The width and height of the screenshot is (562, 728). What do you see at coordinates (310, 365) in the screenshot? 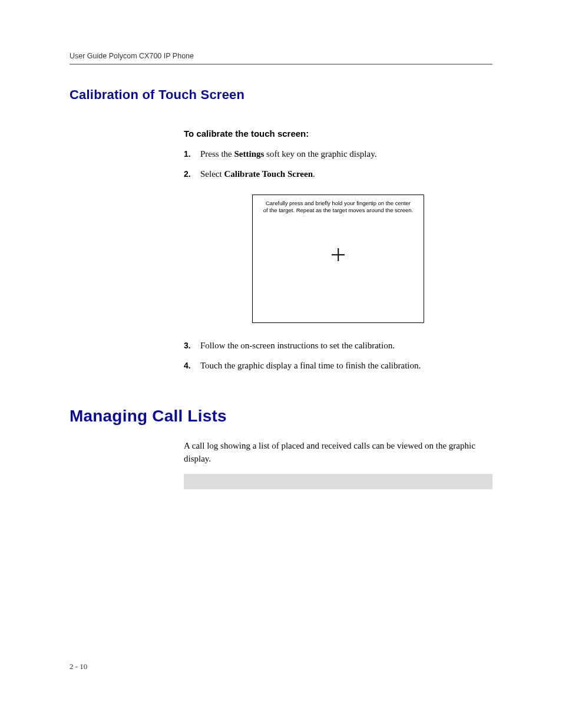
I see `step-pre: Touch the graphic display a final time t…` at bounding box center [310, 365].